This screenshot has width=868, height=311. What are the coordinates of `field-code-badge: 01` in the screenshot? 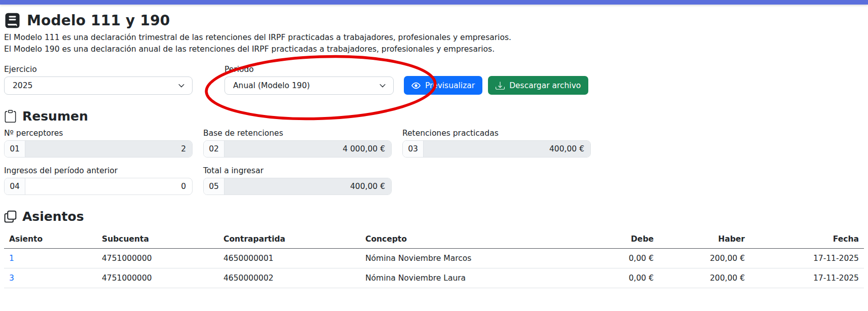 It's located at (15, 149).